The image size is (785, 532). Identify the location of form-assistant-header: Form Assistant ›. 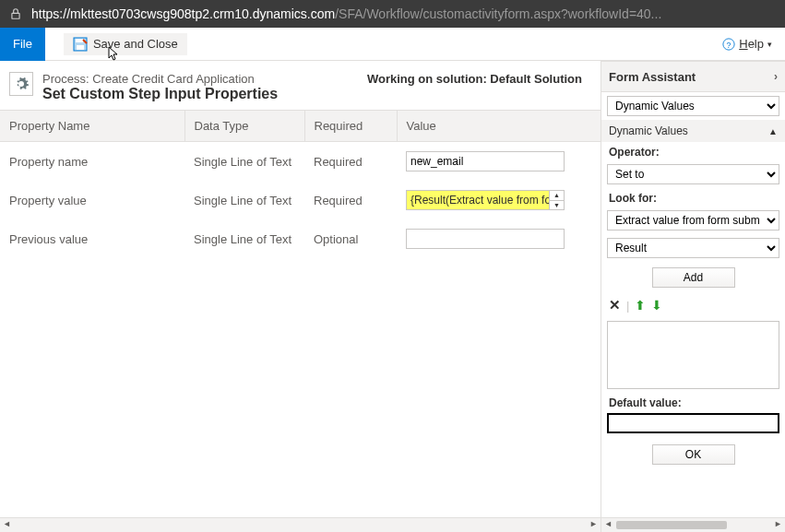
(694, 77).